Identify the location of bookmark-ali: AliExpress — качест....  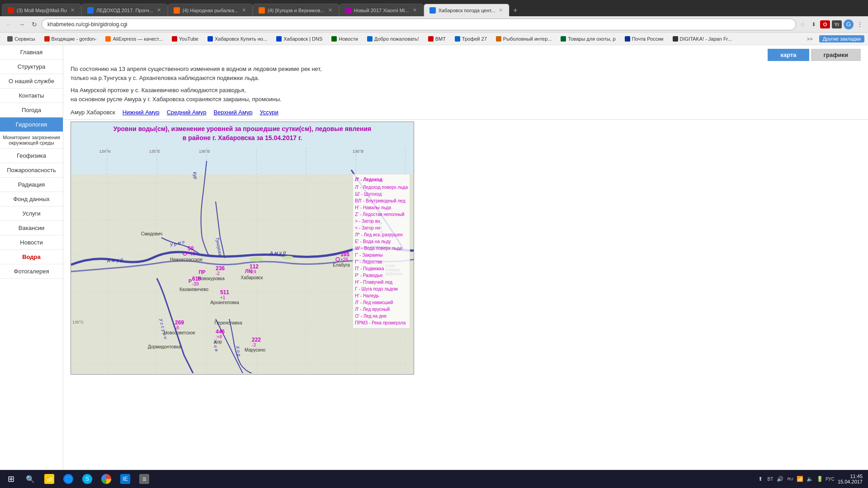
(134, 39).